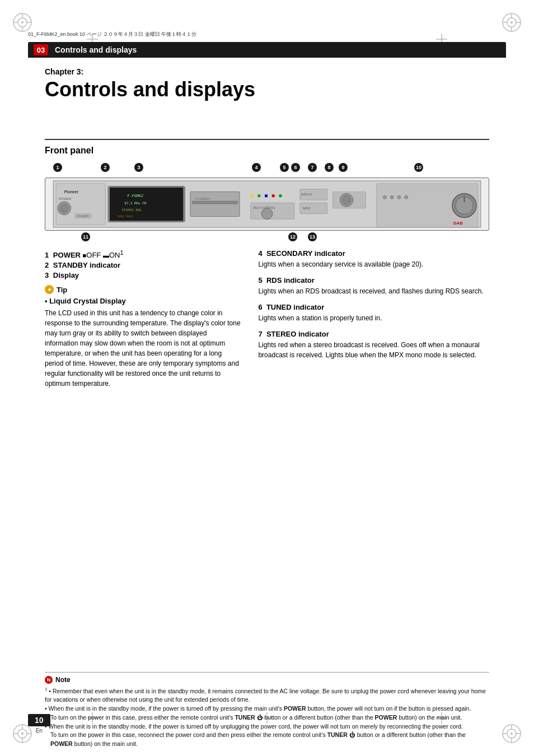  What do you see at coordinates (22, 22) in the screenshot?
I see `corner-decoration-tl` at bounding box center [22, 22].